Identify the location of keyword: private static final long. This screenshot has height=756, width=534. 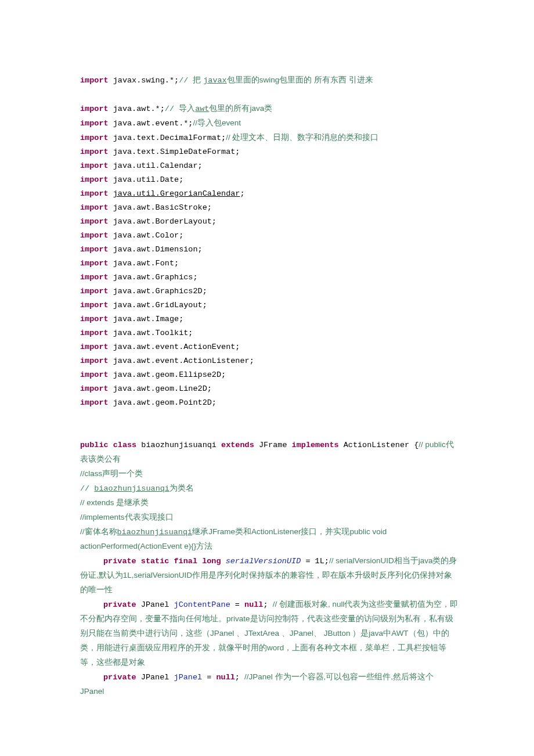
(163, 561).